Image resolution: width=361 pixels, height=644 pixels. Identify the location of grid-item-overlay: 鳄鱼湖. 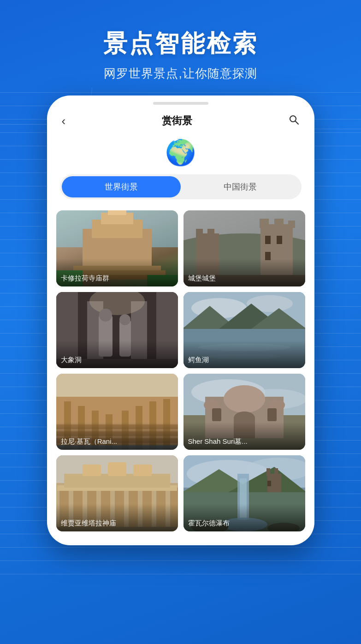
(244, 354).